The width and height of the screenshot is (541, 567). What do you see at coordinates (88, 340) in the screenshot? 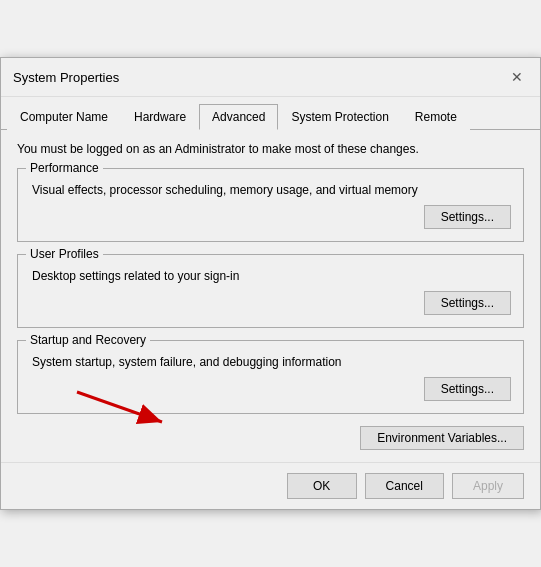
I see `startup-recovery-label: Startup and Recovery` at bounding box center [88, 340].